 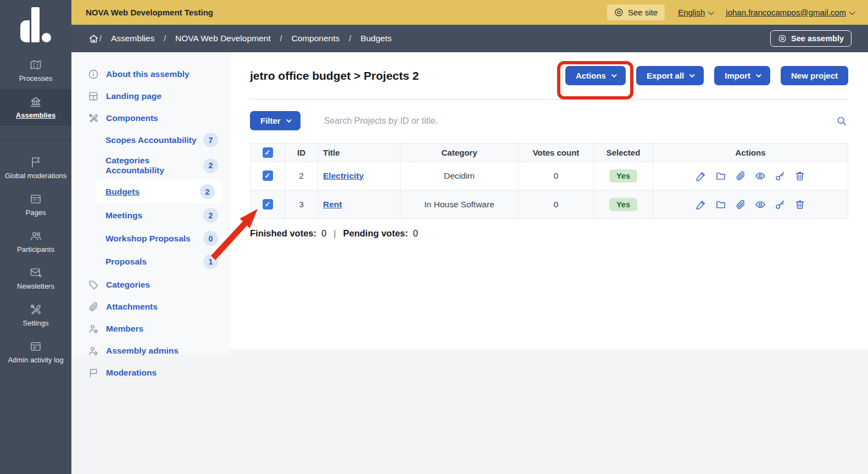 I want to click on submenu-item-label: Assembly admins, so click(x=142, y=351).